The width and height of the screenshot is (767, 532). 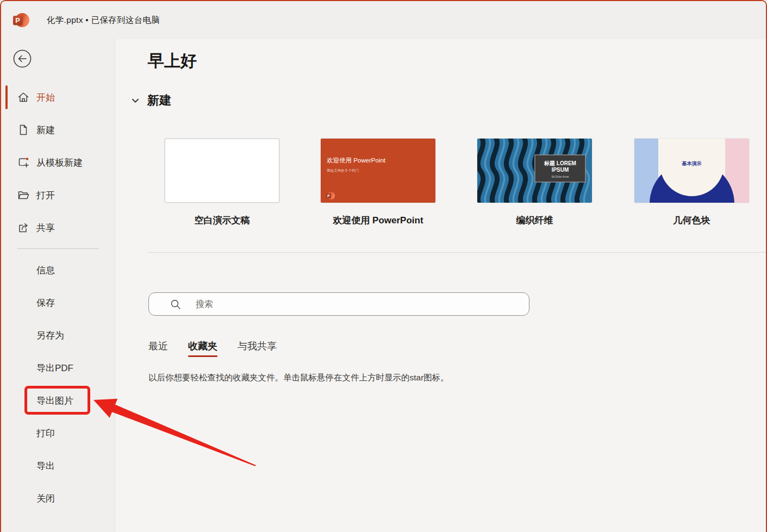 I want to click on sidebar-bottom-nav: 信息 保存 另存为 导出PDF 导出图片 打印 导出 关闭, so click(x=58, y=384).